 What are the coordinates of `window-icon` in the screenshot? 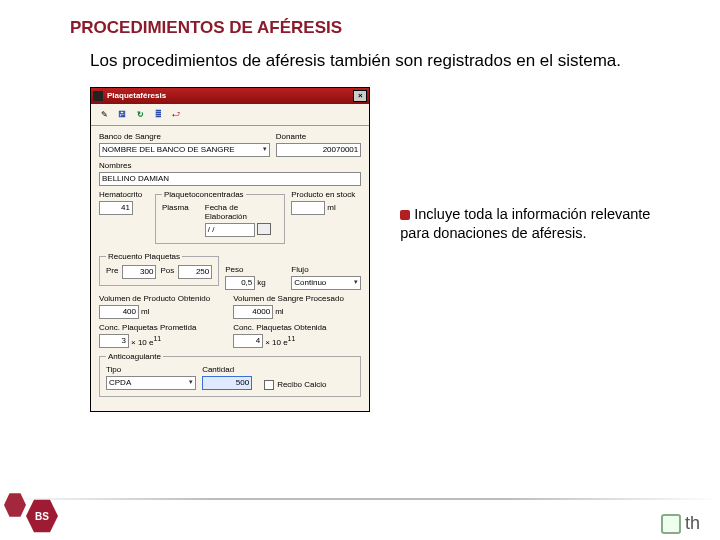 It's located at (98, 96).